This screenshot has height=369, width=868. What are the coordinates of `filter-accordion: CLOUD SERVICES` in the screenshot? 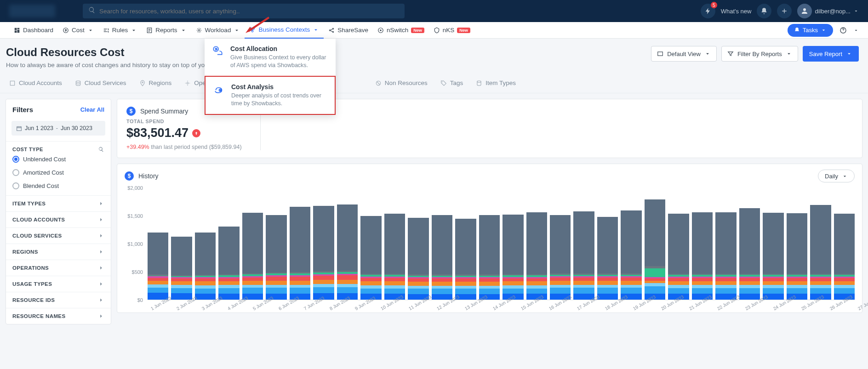 It's located at (58, 235).